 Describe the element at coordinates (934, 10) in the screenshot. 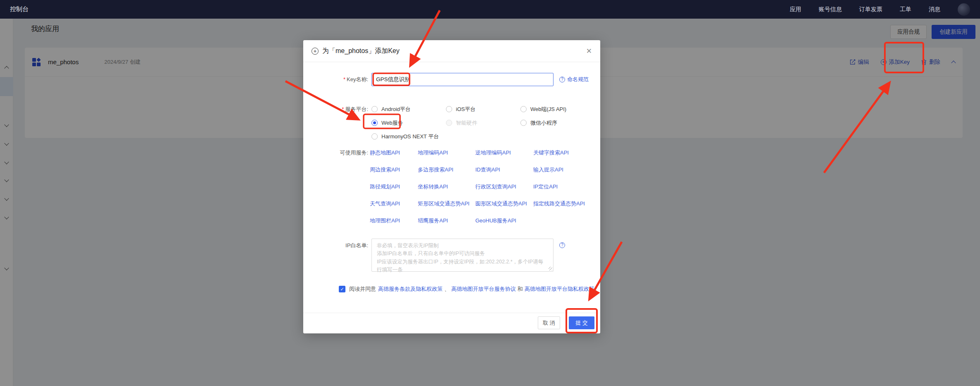

I see `nav-item-messages: 消息` at that location.